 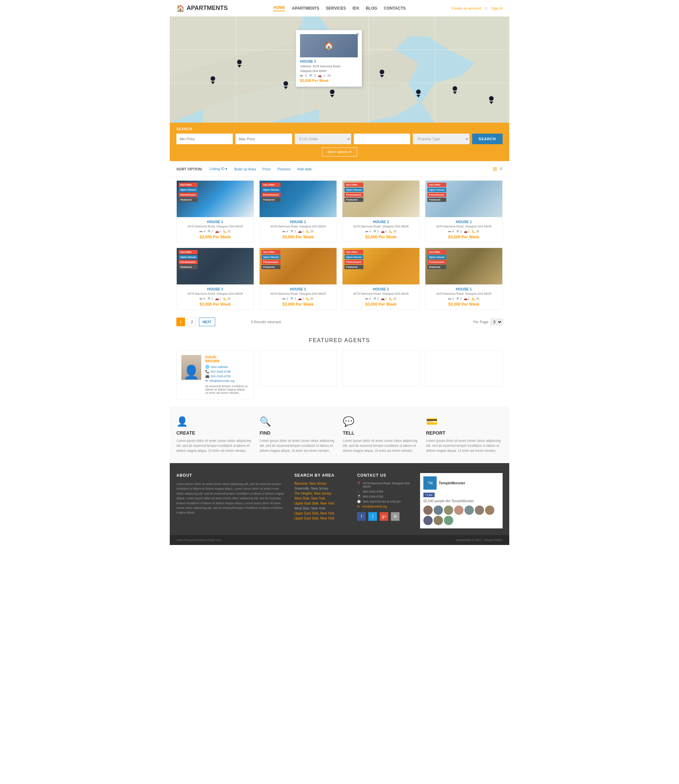 What do you see at coordinates (340, 70) in the screenshot?
I see `map-background: ✕ HOUSE 1 Address: 4578 Marmora Road, Gl…` at bounding box center [340, 70].